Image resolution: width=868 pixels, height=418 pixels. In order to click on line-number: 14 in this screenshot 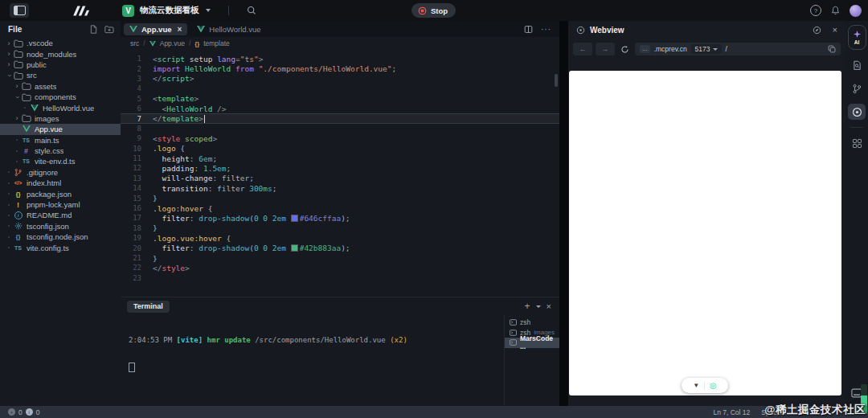, I will do `click(131, 188)`.